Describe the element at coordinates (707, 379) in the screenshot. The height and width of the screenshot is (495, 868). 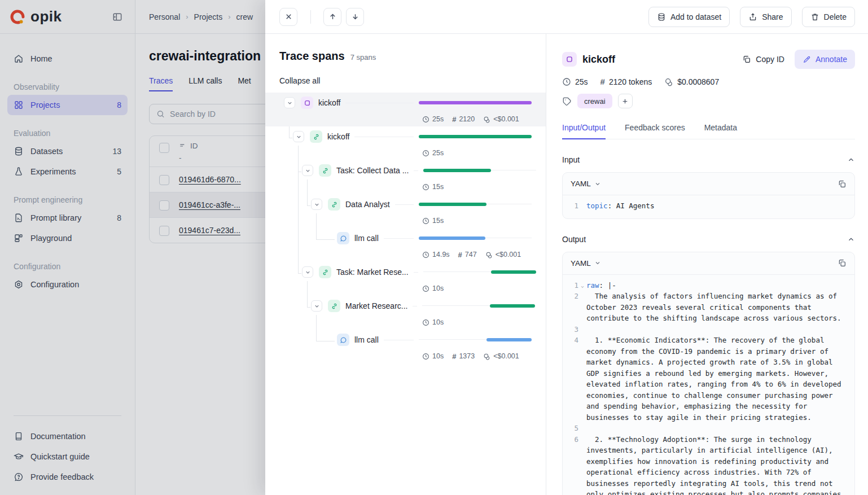
I see `code-line: 4 1. **Economic Indicators**: The recove…` at that location.